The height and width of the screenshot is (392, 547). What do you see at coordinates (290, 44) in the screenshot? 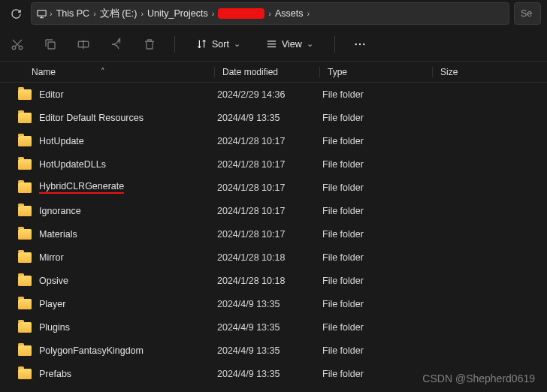
I see `view-button: View ⌄` at bounding box center [290, 44].